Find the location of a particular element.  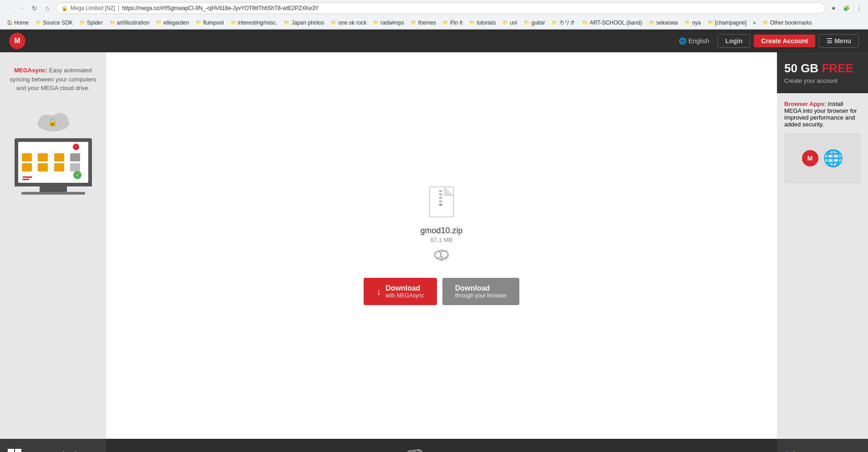

import-text: Import to your Cloud Drive is located at coordinates (455, 451).